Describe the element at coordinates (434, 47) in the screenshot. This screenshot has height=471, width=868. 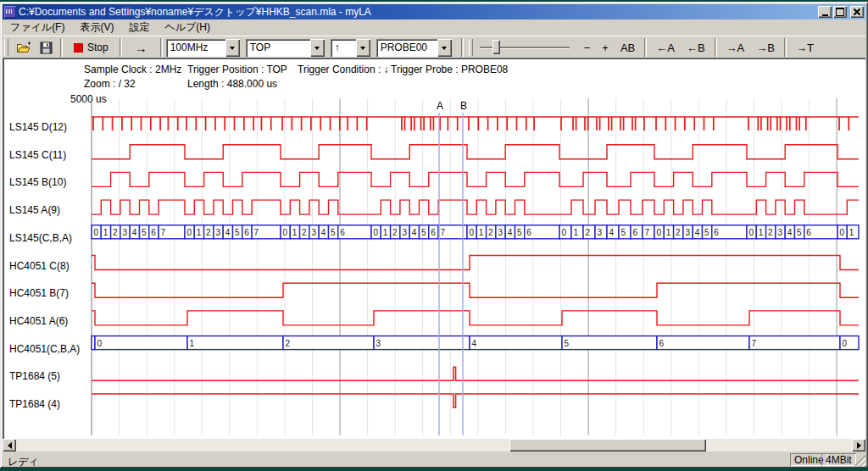
I see `toolbar: Stop → 100MHzTOP↑PROBE00 −+AB←A←B→A→B→T` at that location.